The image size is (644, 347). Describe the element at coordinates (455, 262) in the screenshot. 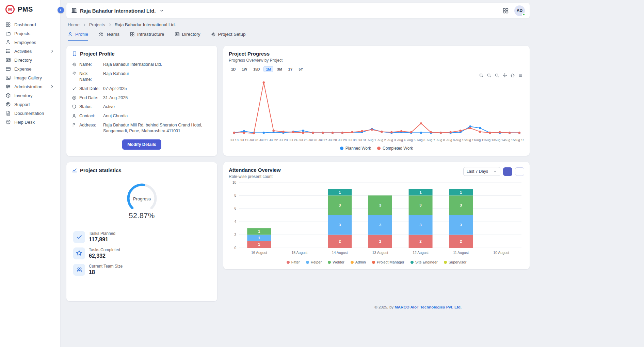

I see `legend-item: Supervisor` at that location.